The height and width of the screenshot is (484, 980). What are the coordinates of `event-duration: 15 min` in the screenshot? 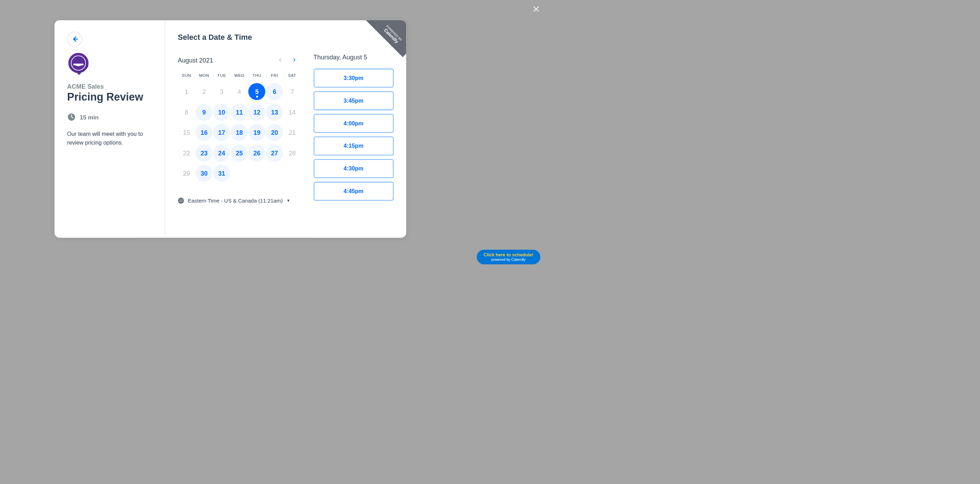 It's located at (110, 117).